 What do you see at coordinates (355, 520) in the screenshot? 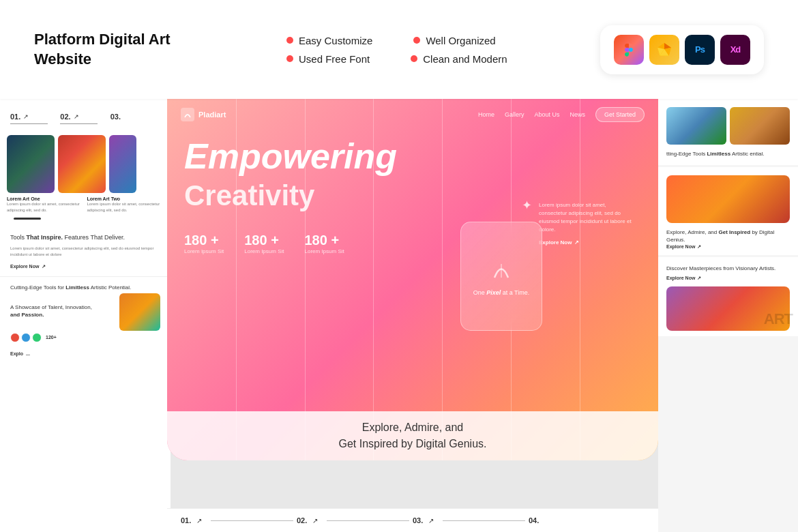
I see `bottom-num-item-2: 02. ↗` at bounding box center [355, 520].